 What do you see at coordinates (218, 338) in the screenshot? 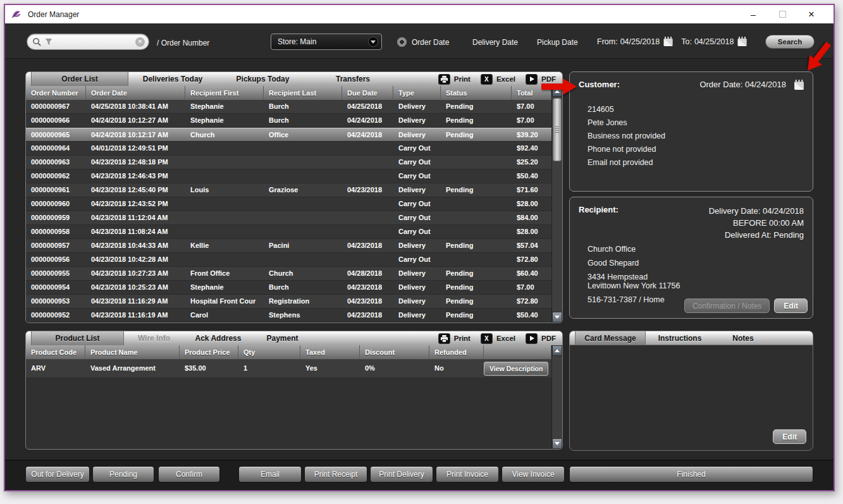
I see `tab-ack-address: Ack Address` at bounding box center [218, 338].